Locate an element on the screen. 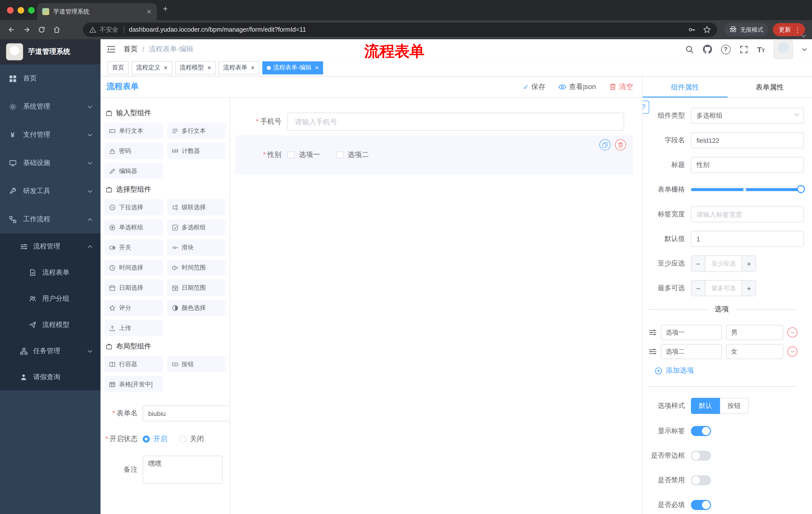 This screenshot has height=514, width=812. question-icon: ? is located at coordinates (726, 49).